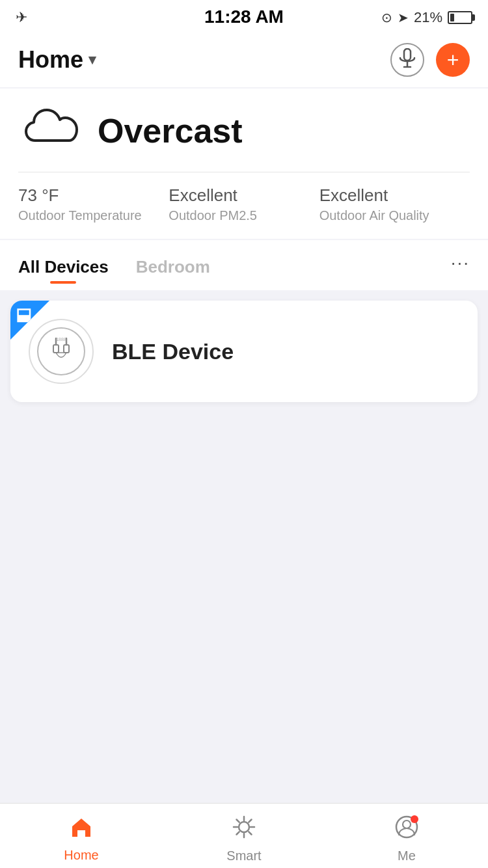 The height and width of the screenshot is (868, 488). I want to click on nav-item-me: Me, so click(407, 835).